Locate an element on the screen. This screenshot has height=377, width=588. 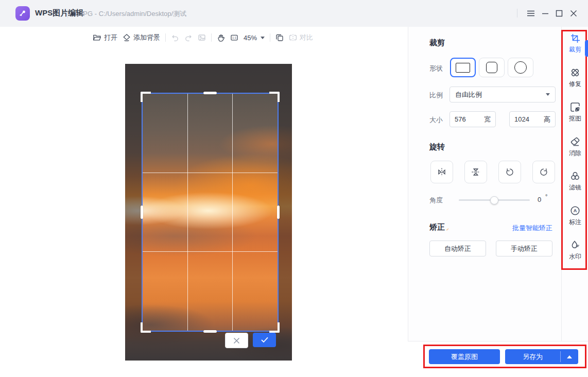
height-unit: 高 is located at coordinates (547, 119).